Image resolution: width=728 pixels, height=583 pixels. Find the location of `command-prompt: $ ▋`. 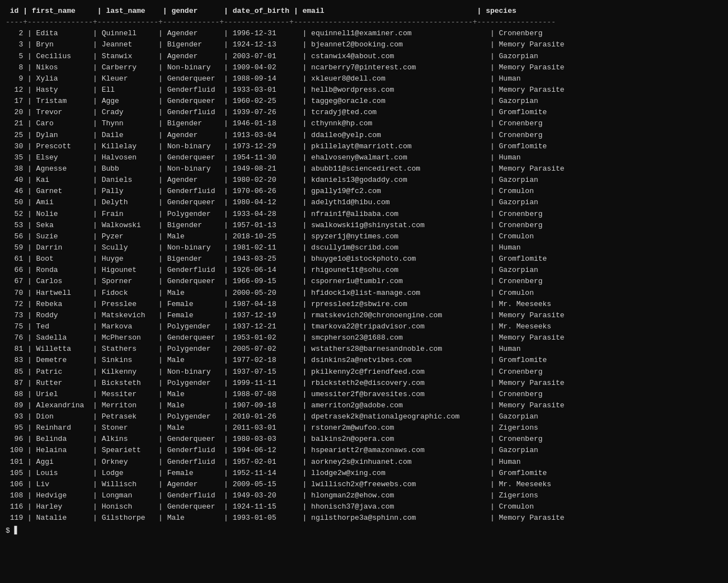

command-prompt: $ ▋ is located at coordinates (364, 530).